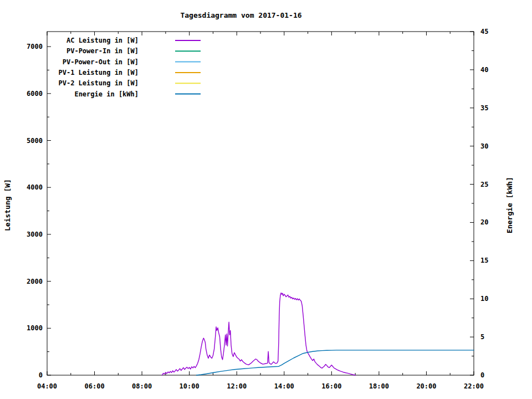 Image resolution: width=532 pixels, height=399 pixels. What do you see at coordinates (474, 386) in the screenshot?
I see `x-tick-label: 22:00` at bounding box center [474, 386].